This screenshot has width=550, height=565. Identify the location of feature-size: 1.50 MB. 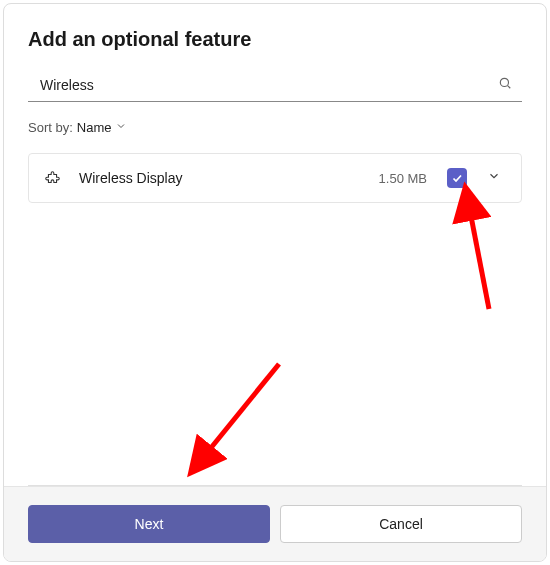
(403, 178).